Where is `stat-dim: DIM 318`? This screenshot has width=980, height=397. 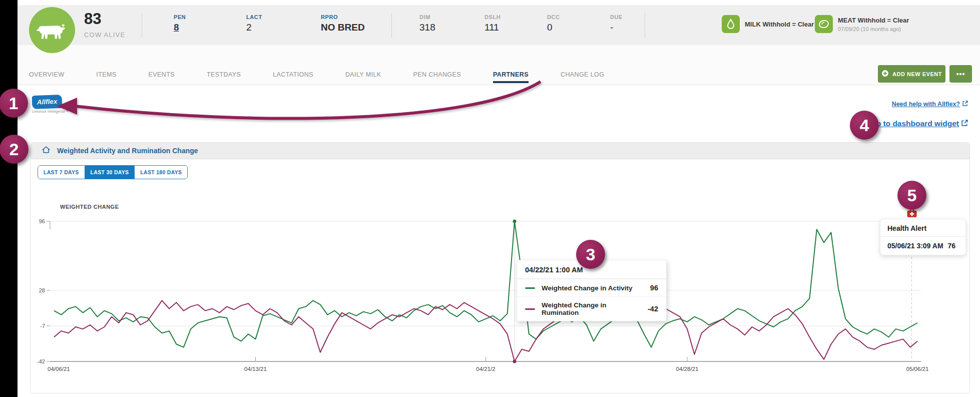
stat-dim: DIM 318 is located at coordinates (427, 24).